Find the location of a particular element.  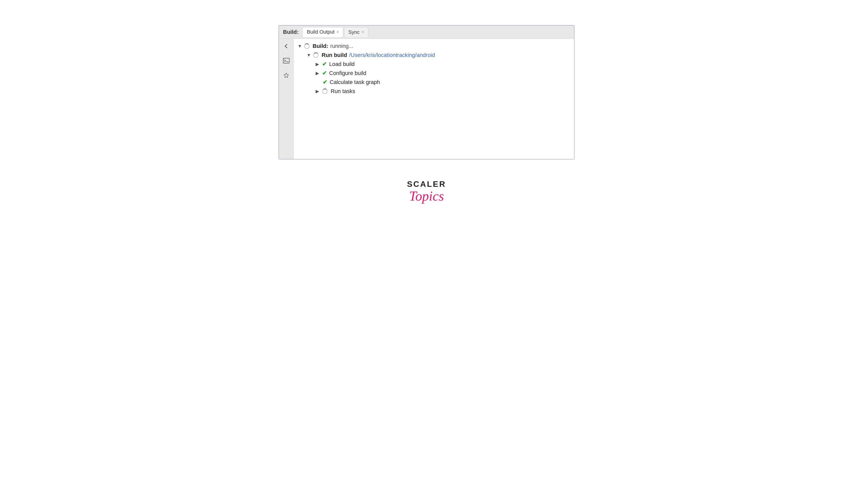

tree-row-calculate-task-graph: ✔ Calculate task graph is located at coordinates (434, 82).